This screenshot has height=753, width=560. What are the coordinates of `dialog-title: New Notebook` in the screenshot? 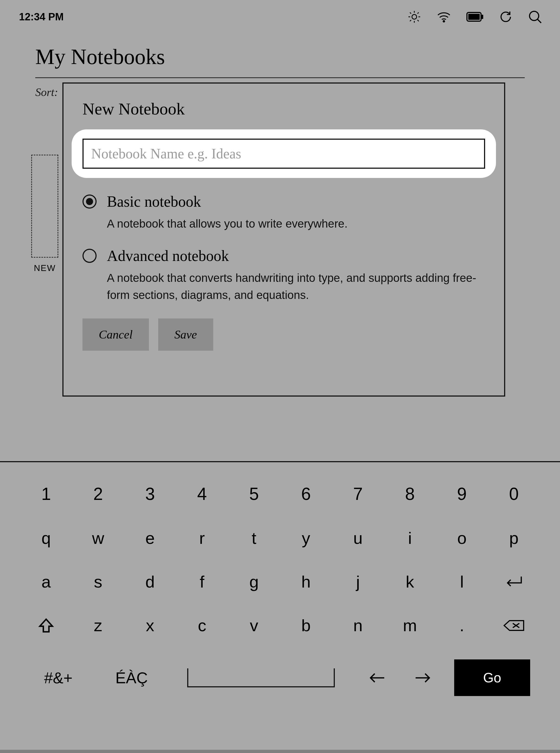 It's located at (284, 109).